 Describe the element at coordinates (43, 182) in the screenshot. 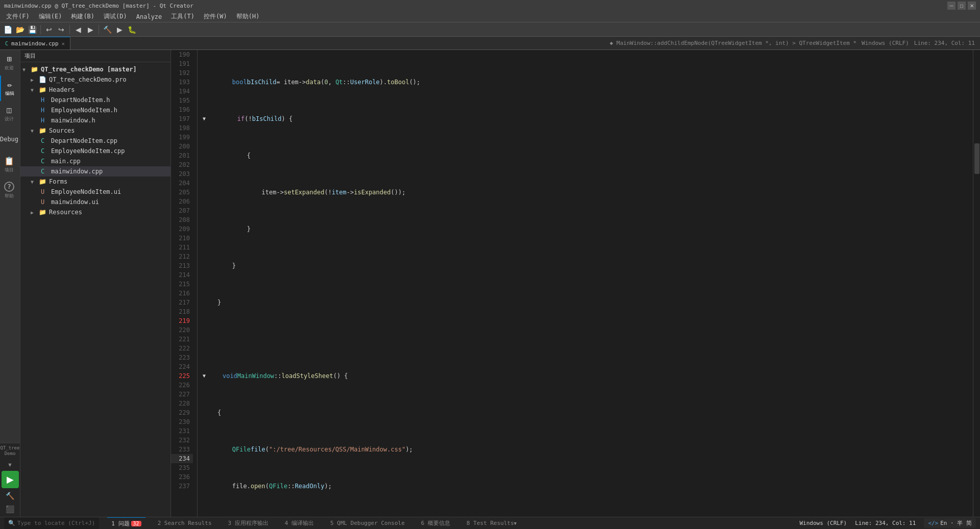

I see `forms-folder-icon: 📁` at that location.